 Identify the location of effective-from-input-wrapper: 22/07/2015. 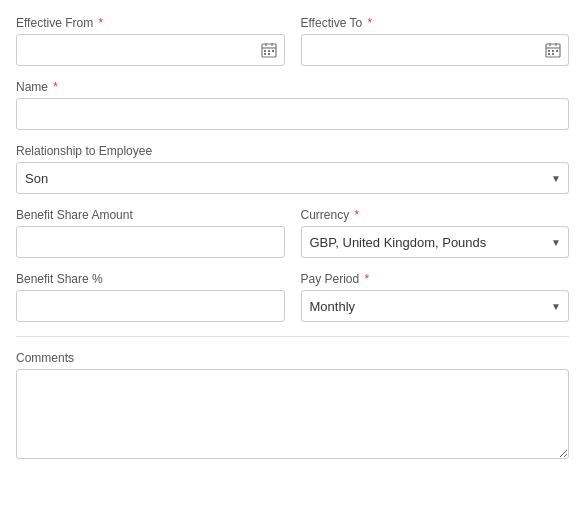
(150, 50).